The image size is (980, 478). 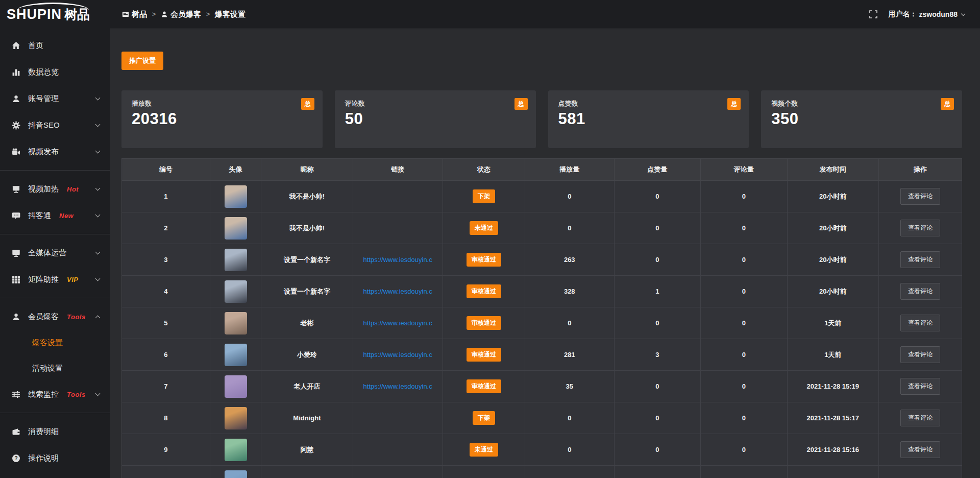 I want to click on sidebar-item-label: 视频加热, so click(x=43, y=189).